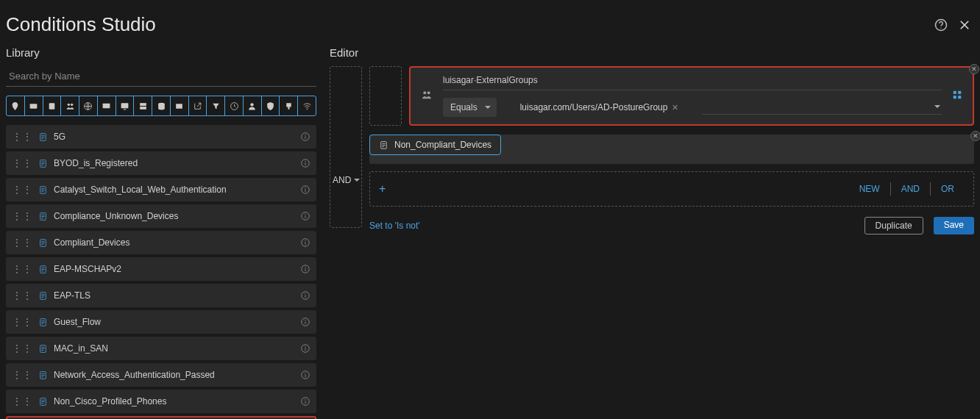 This screenshot has width=980, height=419. I want to click on filter-monitor-icon, so click(125, 106).